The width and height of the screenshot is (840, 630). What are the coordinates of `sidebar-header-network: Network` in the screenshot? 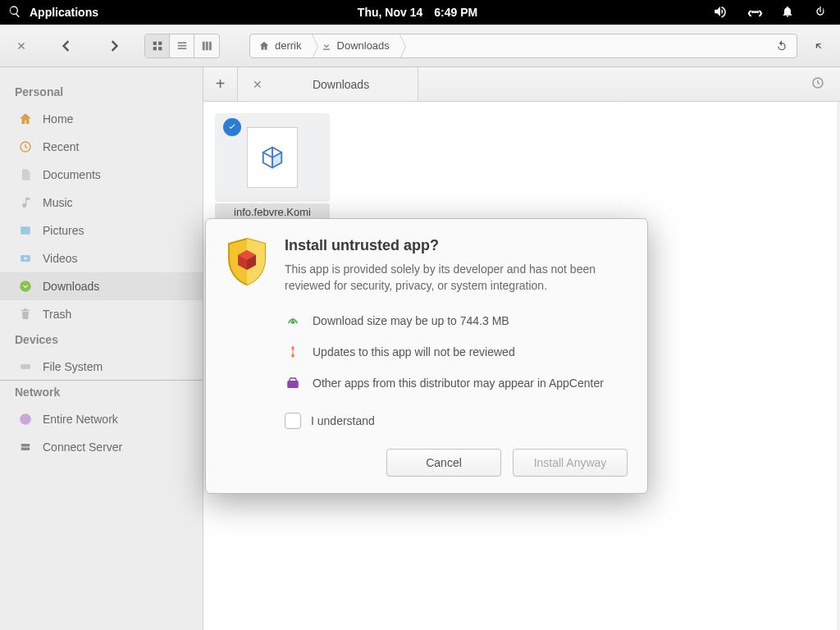 It's located at (102, 393).